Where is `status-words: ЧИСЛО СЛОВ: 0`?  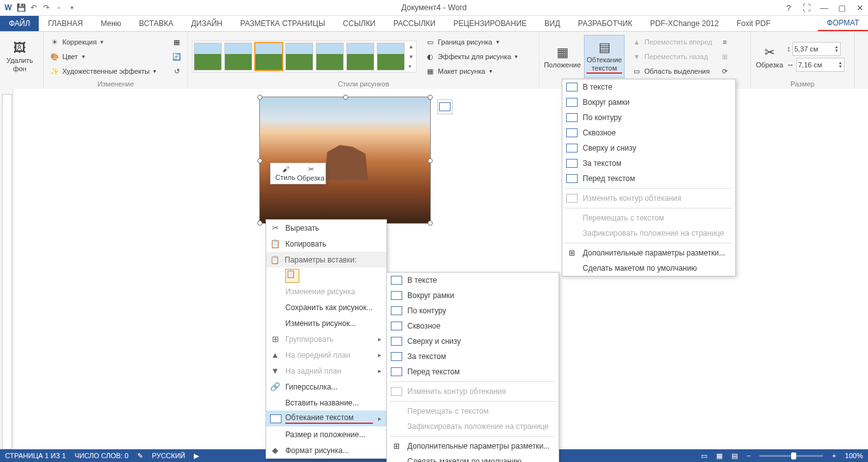
status-words: ЧИСЛО СЛОВ: 0 is located at coordinates (102, 456).